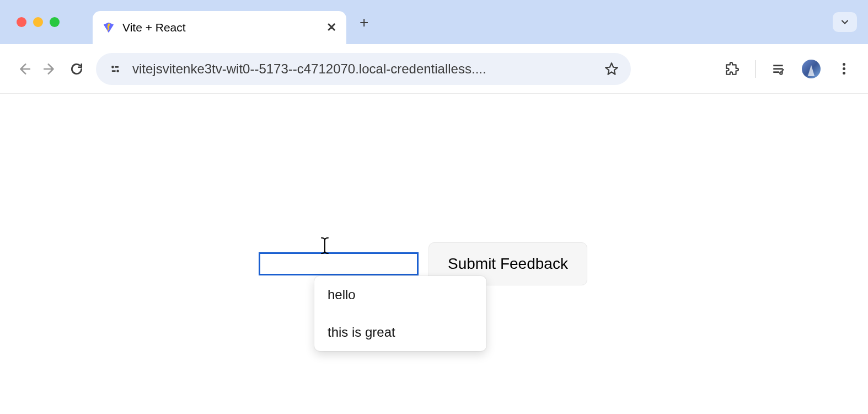 The image size is (868, 414). What do you see at coordinates (50, 69) in the screenshot?
I see `forward-button` at bounding box center [50, 69].